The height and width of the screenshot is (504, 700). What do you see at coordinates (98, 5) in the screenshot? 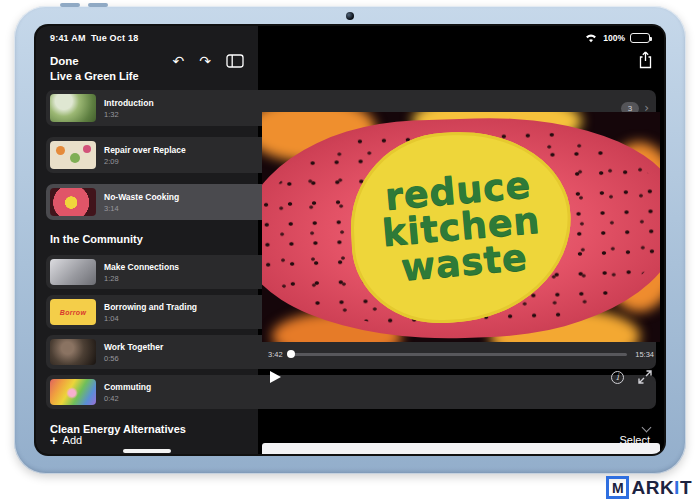
I see `volume-down-button` at bounding box center [98, 5].